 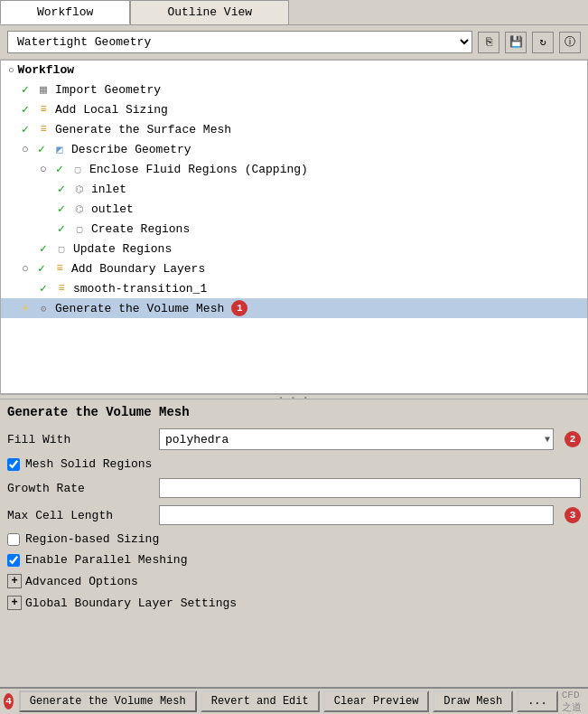 What do you see at coordinates (573, 701) in the screenshot?
I see `watermark-text: CFD之道` at bounding box center [573, 701].